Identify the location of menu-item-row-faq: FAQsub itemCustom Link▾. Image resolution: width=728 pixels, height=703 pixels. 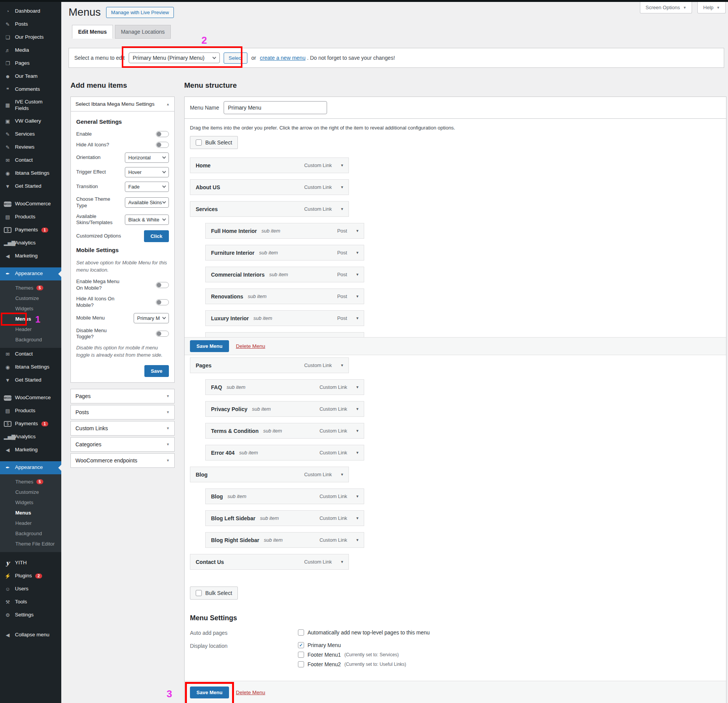
(285, 387).